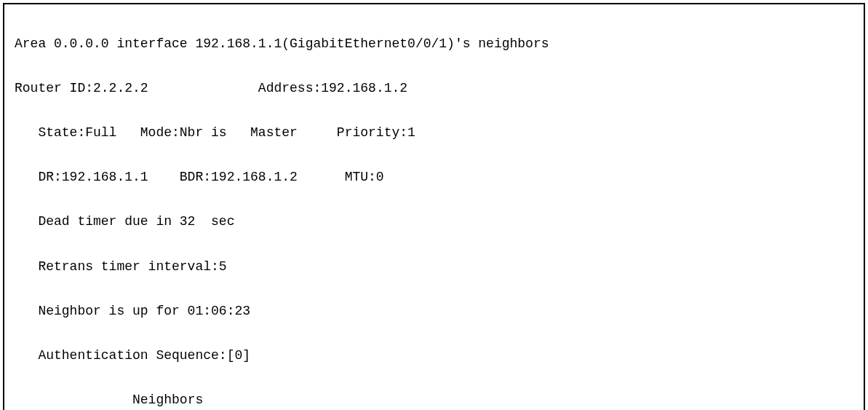  I want to click on neighbors-label: Neighbors, so click(434, 399).